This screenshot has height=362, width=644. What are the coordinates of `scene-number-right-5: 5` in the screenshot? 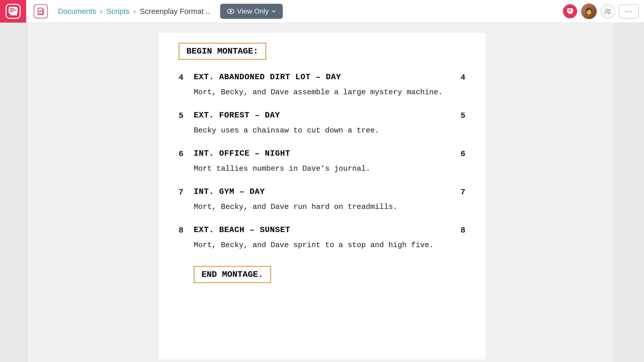 It's located at (458, 116).